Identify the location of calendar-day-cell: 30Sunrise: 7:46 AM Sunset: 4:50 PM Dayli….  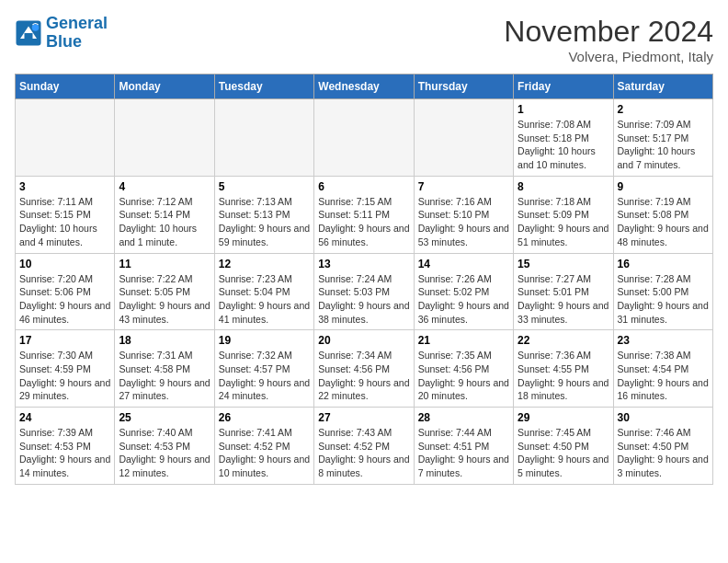
(663, 446).